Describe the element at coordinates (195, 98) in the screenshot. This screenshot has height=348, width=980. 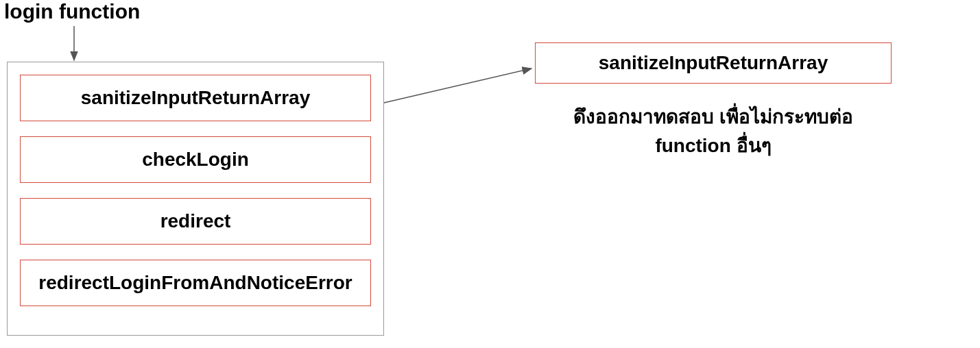
I see `fn-box-sanitize-input-return-array: sanitizeInputReturnArray` at that location.